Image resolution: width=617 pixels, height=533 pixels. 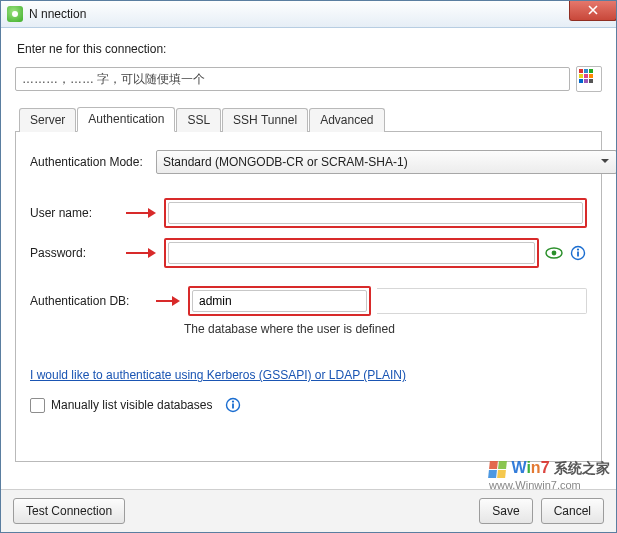 What do you see at coordinates (265, 120) in the screenshot?
I see `tab-ssh-tunnel: SSH Tunnel` at bounding box center [265, 120].